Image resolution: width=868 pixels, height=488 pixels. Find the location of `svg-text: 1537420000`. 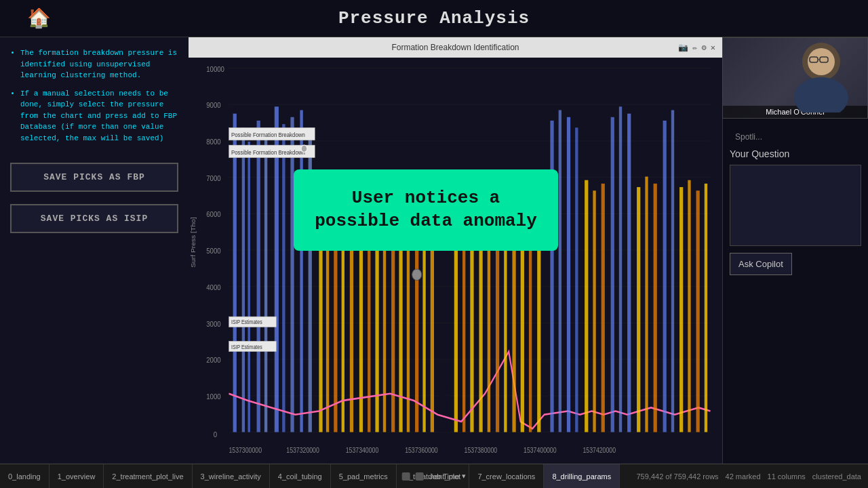

svg-text: 1537420000 is located at coordinates (599, 451).